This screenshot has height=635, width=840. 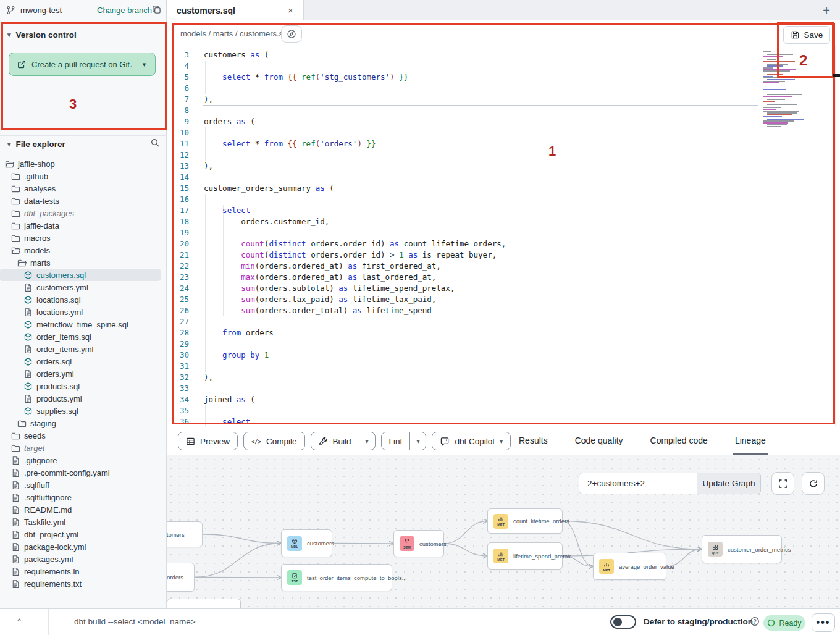 What do you see at coordinates (83, 201) in the screenshot?
I see `file-item-data-tests: data-tests` at bounding box center [83, 201].